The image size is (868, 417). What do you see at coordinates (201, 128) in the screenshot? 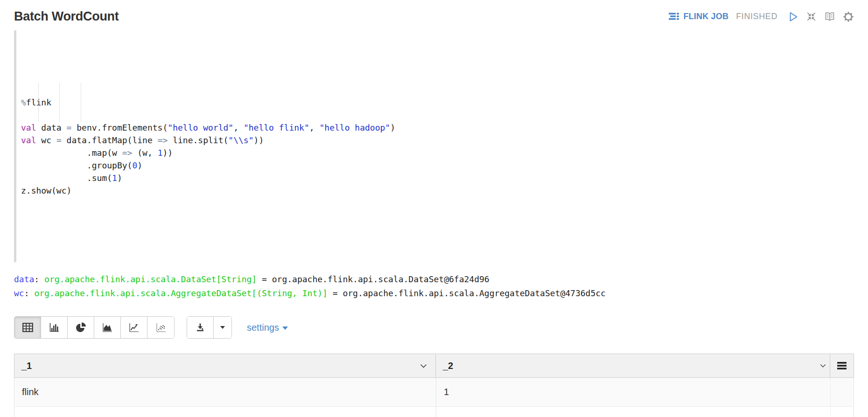
I see `code-token: "hello world"` at bounding box center [201, 128].